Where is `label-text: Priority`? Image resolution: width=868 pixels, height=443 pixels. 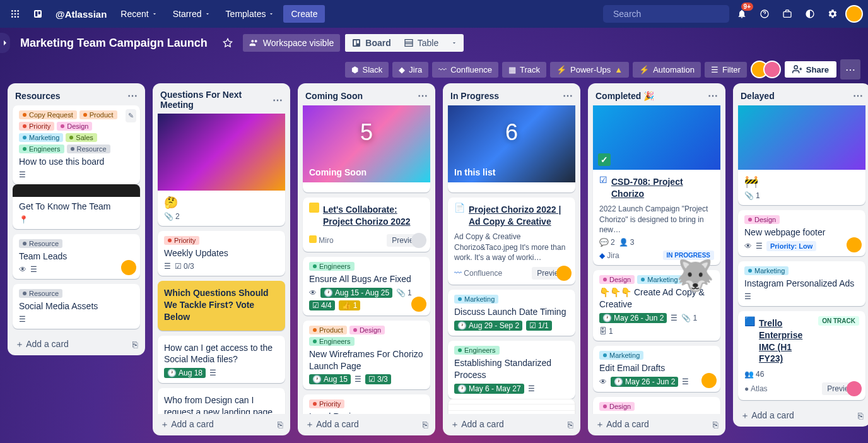
label-text: Priority is located at coordinates (330, 404).